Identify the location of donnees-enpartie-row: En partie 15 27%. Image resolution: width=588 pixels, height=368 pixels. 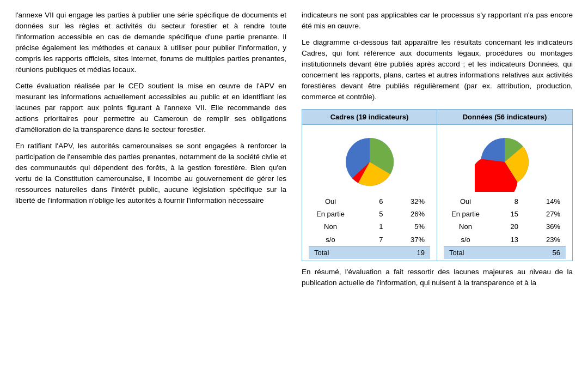
(505, 214).